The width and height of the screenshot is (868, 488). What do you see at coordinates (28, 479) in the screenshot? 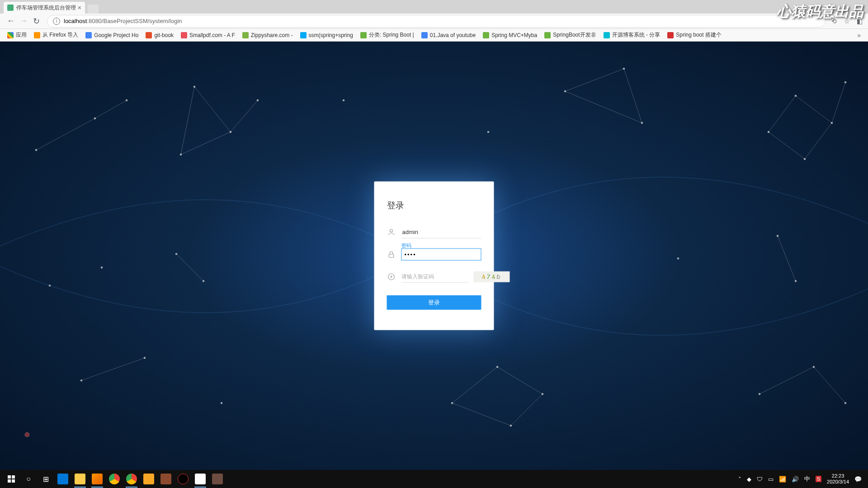
I see `cortana-button: ○` at bounding box center [28, 479].